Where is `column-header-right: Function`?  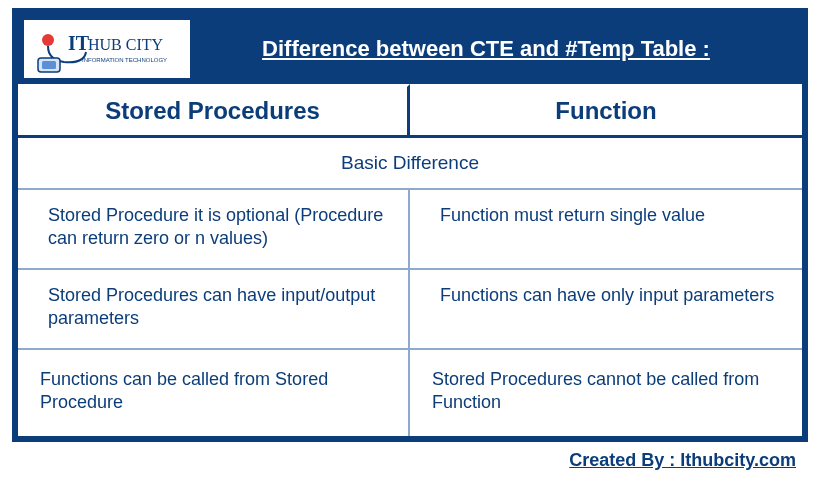
column-header-right: Function is located at coordinates (606, 110).